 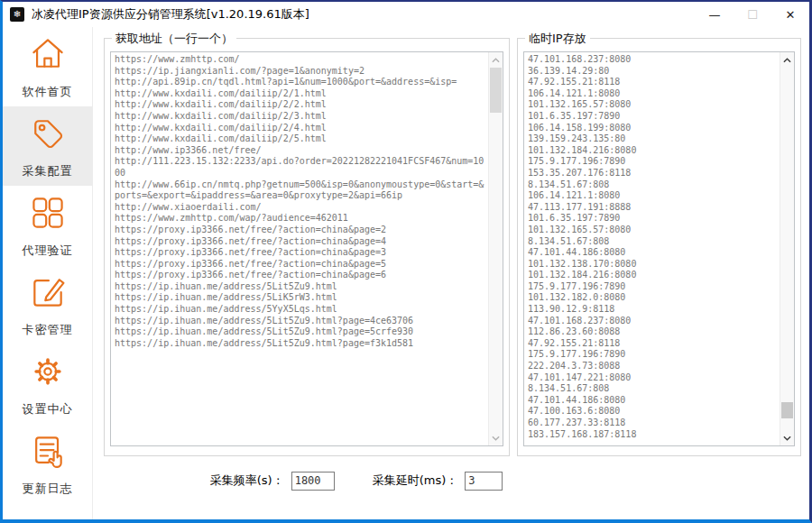 I want to click on tag-icon, so click(x=48, y=135).